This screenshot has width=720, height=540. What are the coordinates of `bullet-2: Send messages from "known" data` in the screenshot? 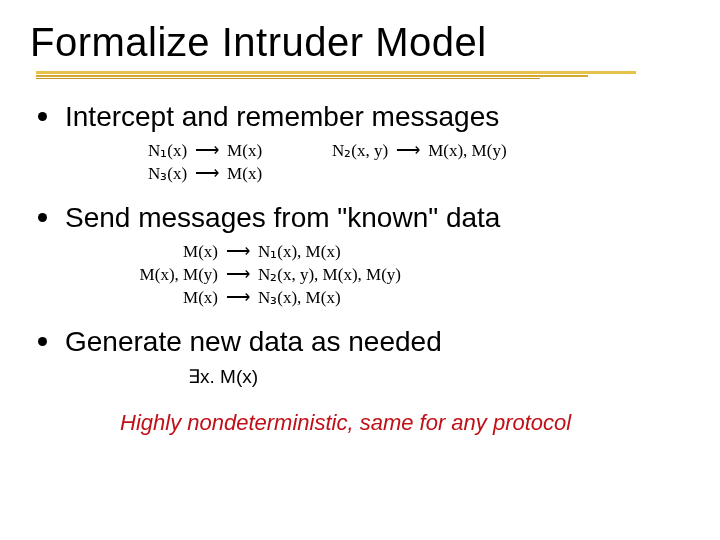 It's located at (364, 218).